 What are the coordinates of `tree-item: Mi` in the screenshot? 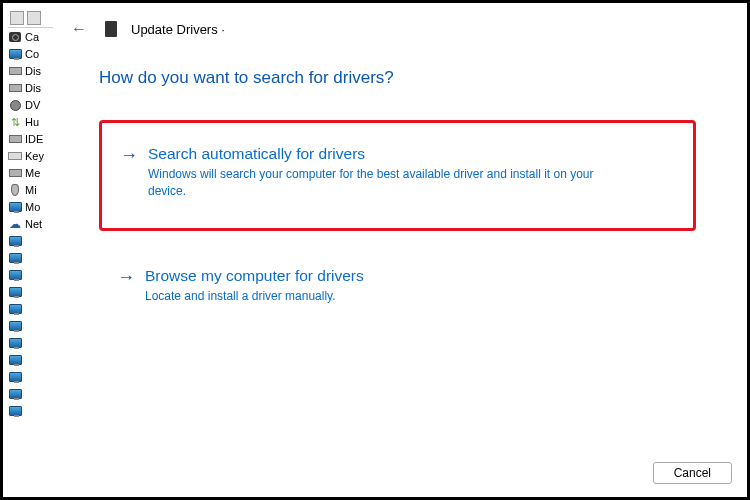 It's located at (33, 190).